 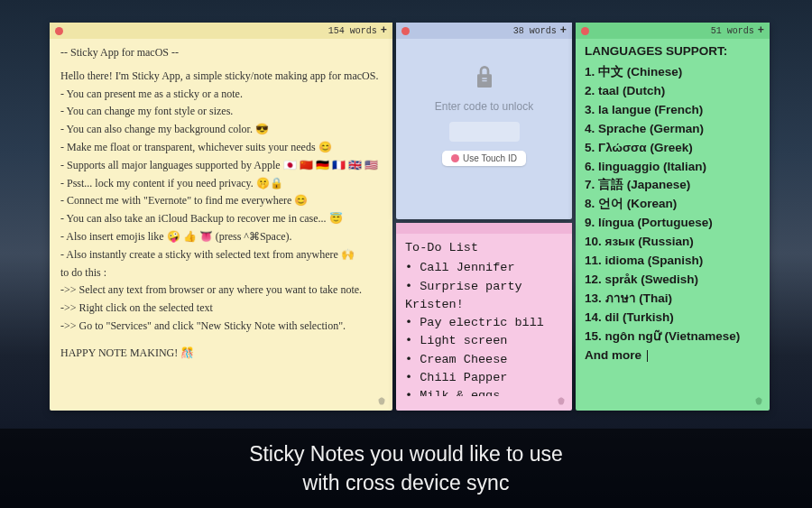 I want to click on list-item: 6. linguaggio (Italian), so click(x=673, y=168).